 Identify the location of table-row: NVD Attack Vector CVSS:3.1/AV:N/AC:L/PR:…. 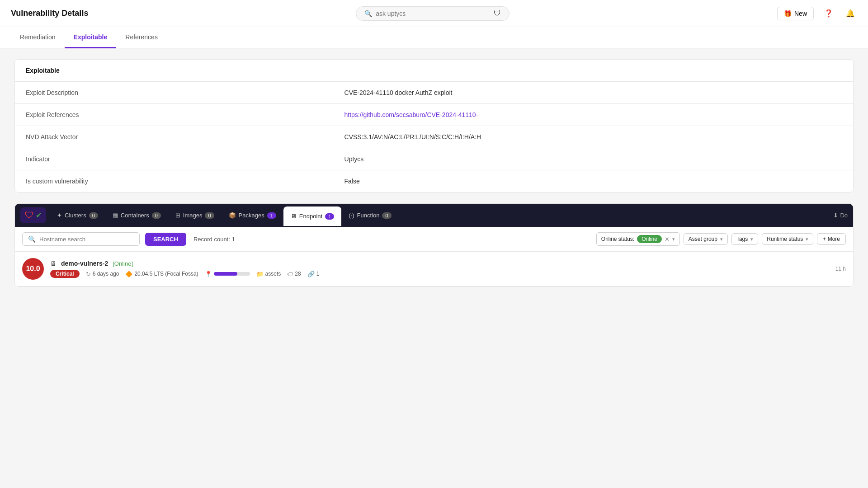
(434, 137).